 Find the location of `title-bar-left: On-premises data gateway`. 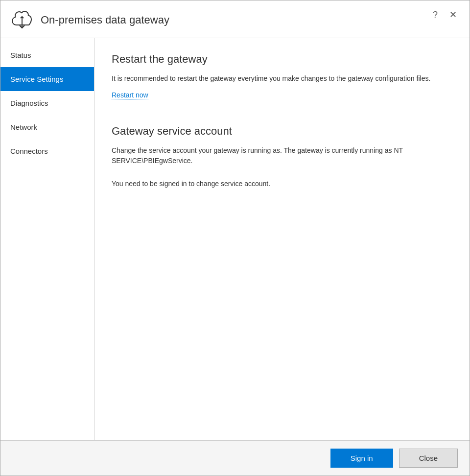

title-bar-left: On-premises data gateway is located at coordinates (220, 20).